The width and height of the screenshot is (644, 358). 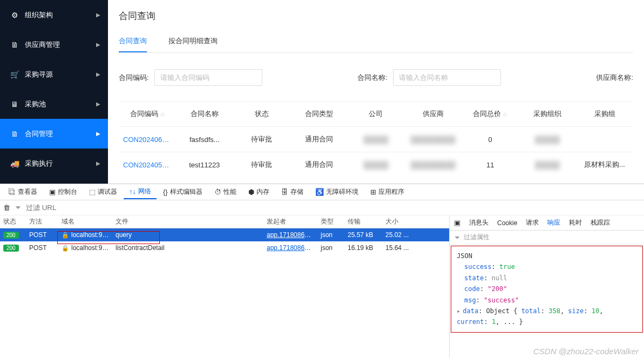 I want to click on style-icon: {}, so click(x=165, y=192).